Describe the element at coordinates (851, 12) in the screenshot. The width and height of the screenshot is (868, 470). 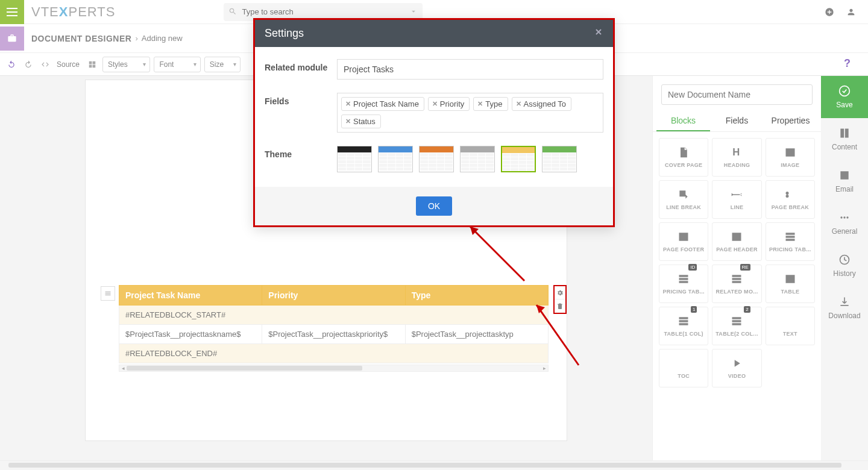
I see `user-icon` at that location.